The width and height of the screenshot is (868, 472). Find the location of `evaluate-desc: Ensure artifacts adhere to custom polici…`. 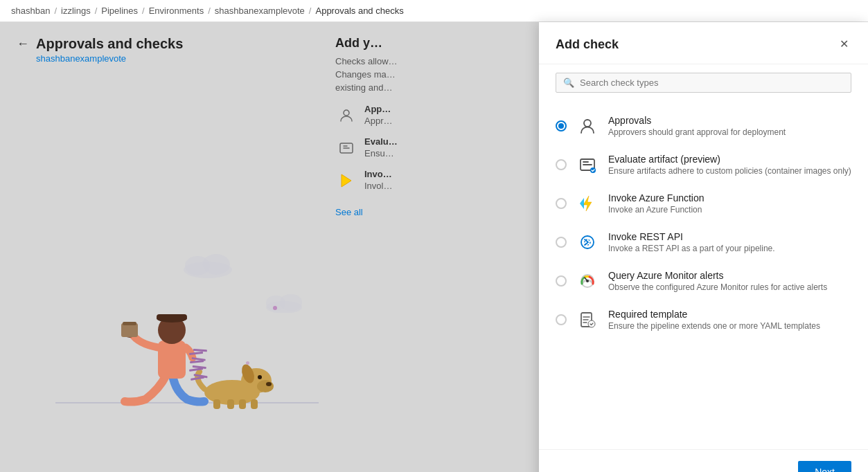

evaluate-desc: Ensure artifacts adhere to custom polici… is located at coordinates (730, 171).